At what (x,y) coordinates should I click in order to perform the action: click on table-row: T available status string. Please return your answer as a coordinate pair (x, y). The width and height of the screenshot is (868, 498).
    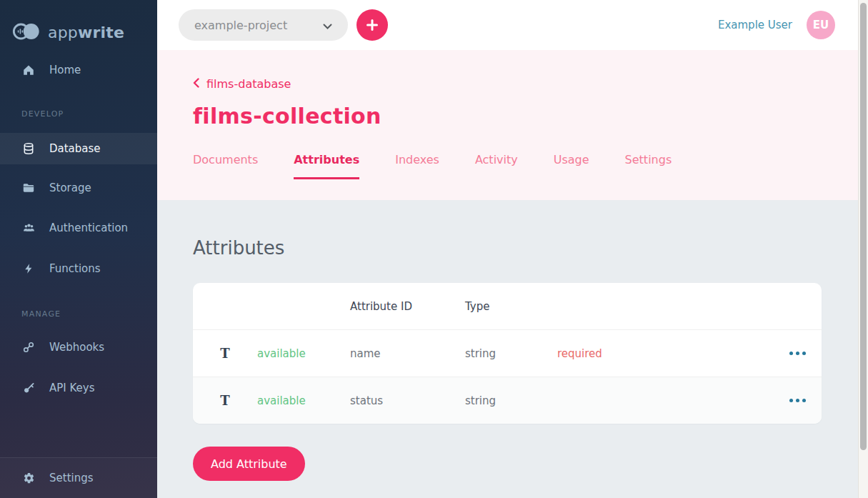
    Looking at the image, I should click on (507, 400).